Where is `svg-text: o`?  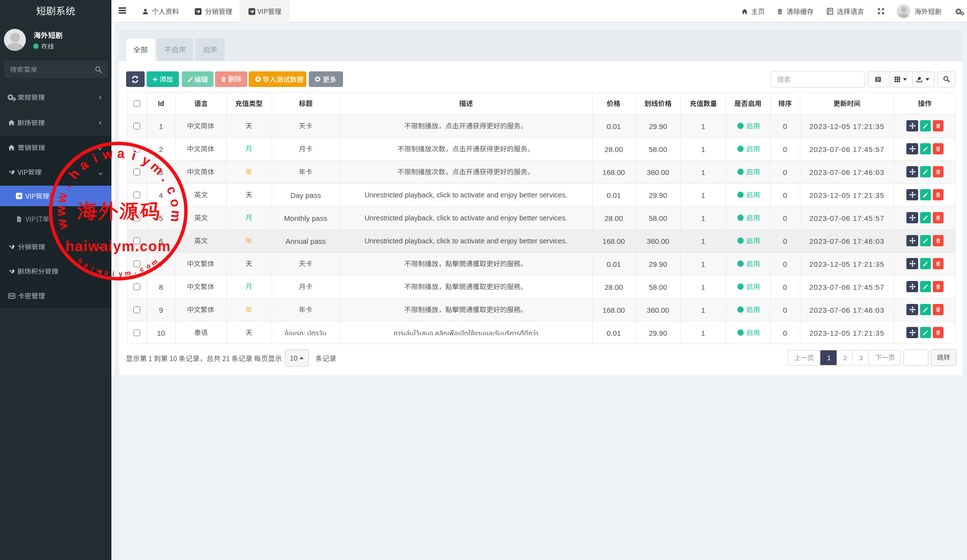
svg-text: o is located at coordinates (175, 202).